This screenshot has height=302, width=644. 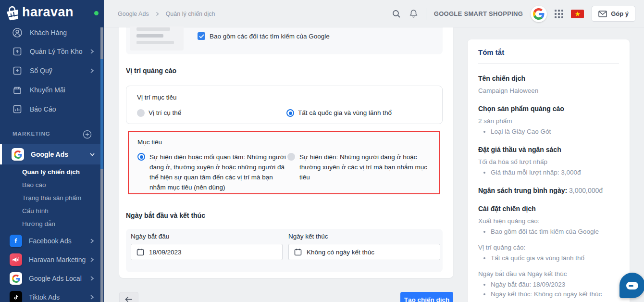 I want to click on create-campaign-button: Tạo chiến dịch, so click(x=427, y=297).